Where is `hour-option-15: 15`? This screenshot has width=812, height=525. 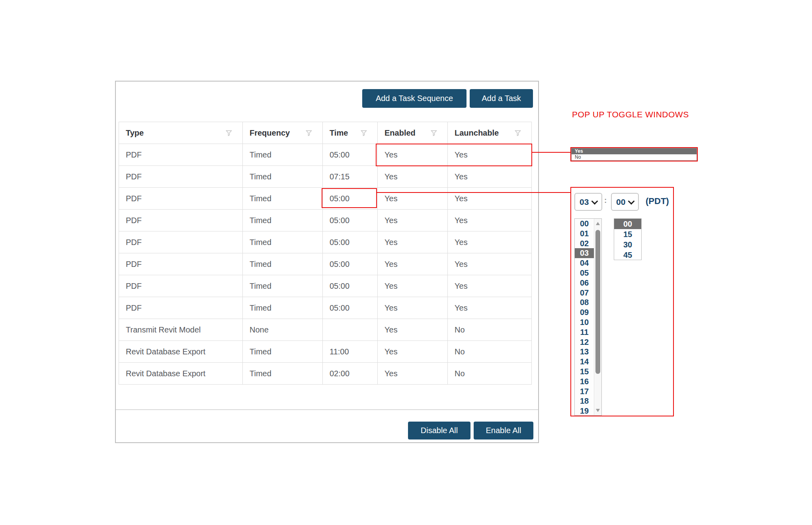
hour-option-15: 15 is located at coordinates (584, 371).